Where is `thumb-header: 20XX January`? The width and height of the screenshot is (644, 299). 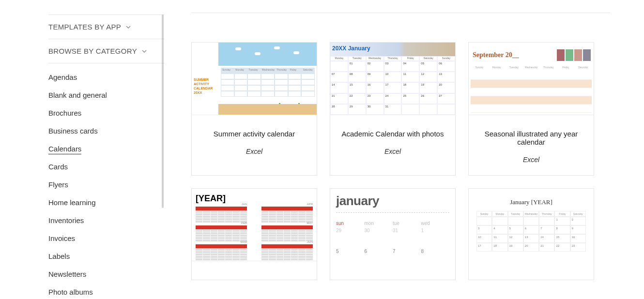
thumb-header: 20XX January is located at coordinates (352, 48).